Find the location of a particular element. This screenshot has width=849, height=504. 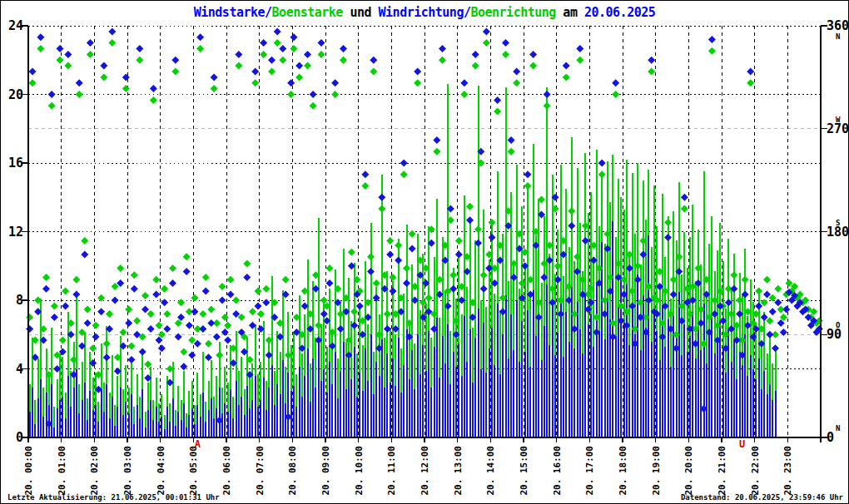

left-tick-label: 16 is located at coordinates (16, 163).